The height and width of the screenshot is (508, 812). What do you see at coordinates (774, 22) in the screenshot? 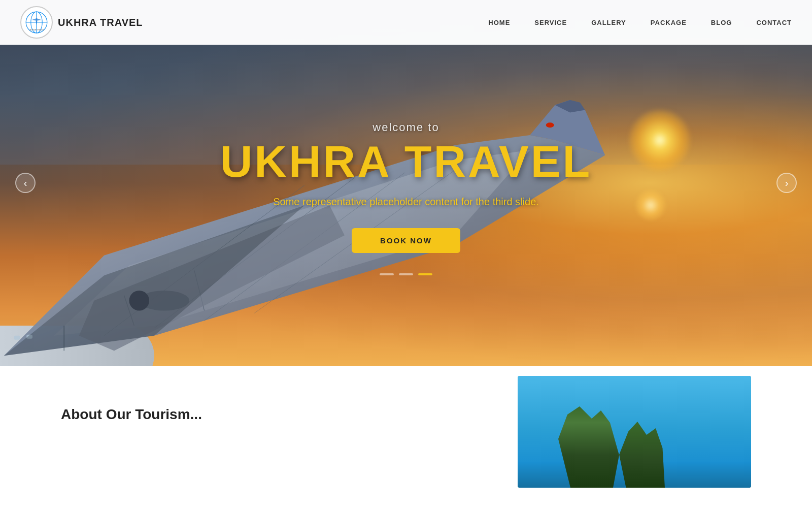
I see `nav-link-contact: CONTACT` at bounding box center [774, 22].